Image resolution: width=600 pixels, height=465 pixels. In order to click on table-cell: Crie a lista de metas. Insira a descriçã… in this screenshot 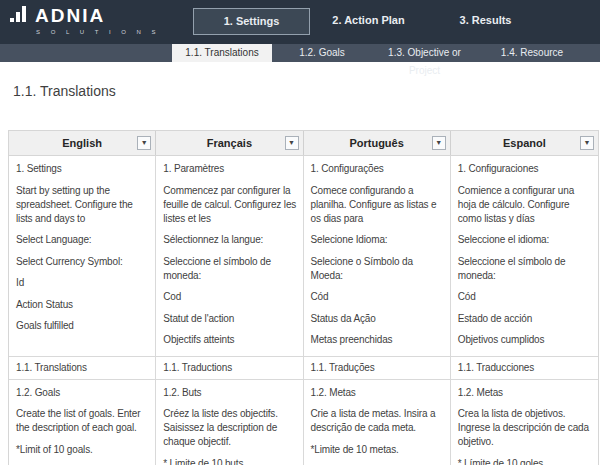, I will do `click(378, 421)`.